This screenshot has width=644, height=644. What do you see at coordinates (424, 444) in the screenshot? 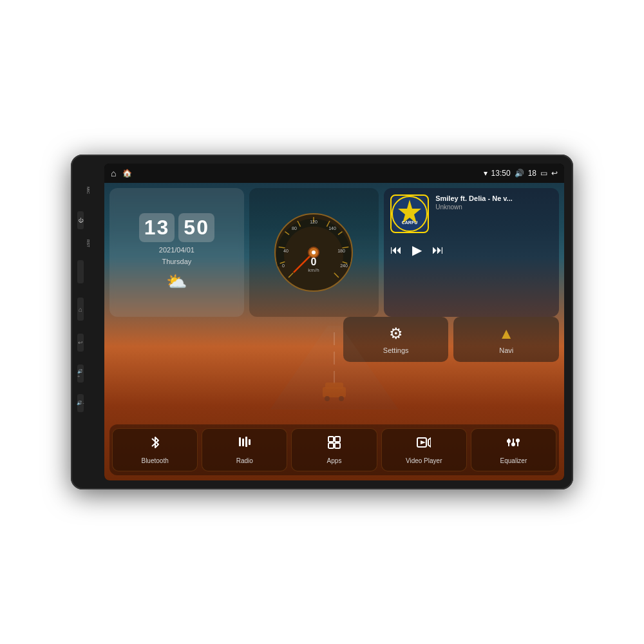
I see `video-icon` at bounding box center [424, 444].